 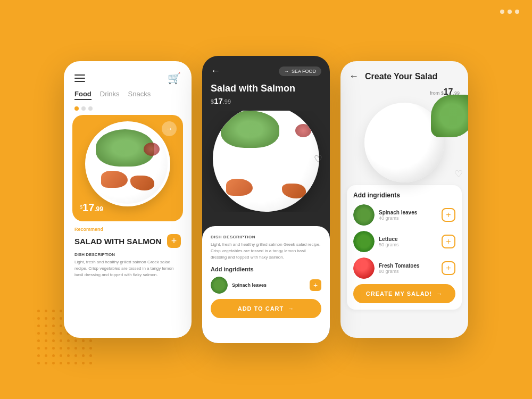 What do you see at coordinates (439, 294) in the screenshot?
I see `create-arrow-icon: →` at bounding box center [439, 294].